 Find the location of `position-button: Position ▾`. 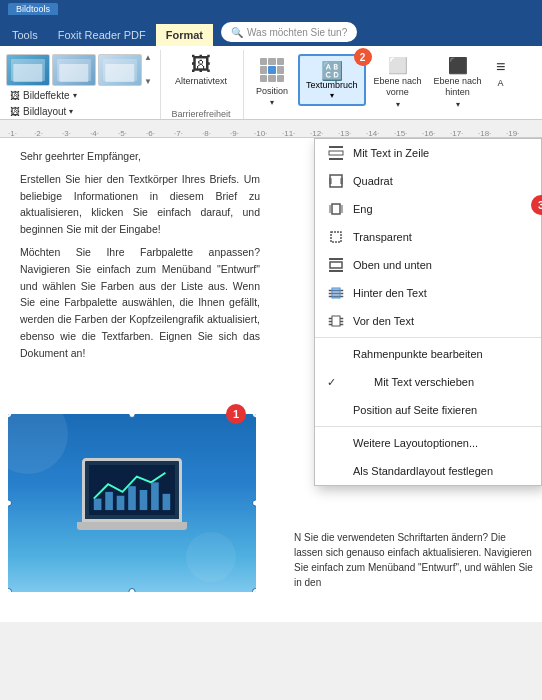

position-button: Position ▾ is located at coordinates (272, 82).